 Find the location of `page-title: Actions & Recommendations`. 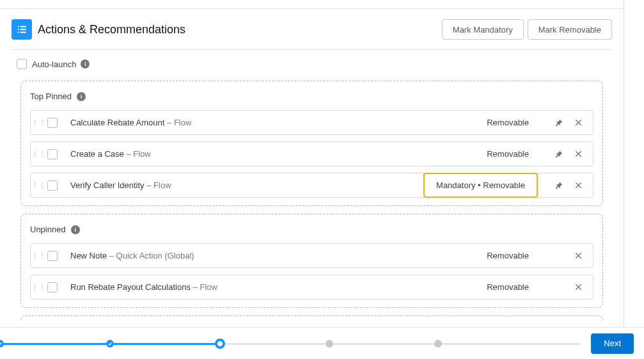

page-title: Actions & Recommendations is located at coordinates (111, 29).